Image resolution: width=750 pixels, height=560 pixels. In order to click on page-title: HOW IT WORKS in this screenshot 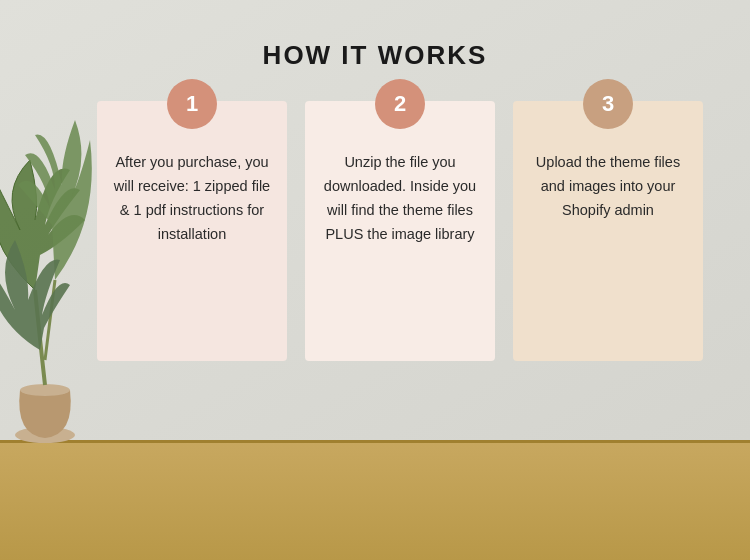, I will do `click(376, 56)`.